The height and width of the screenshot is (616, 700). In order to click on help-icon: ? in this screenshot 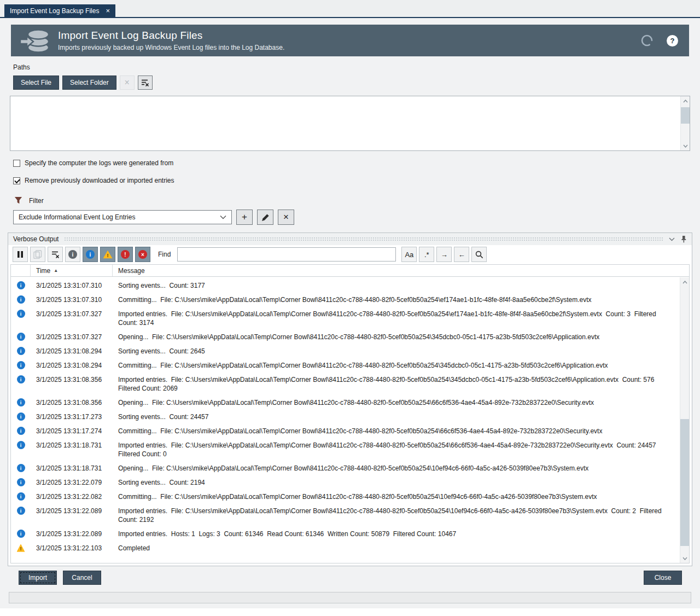, I will do `click(673, 40)`.